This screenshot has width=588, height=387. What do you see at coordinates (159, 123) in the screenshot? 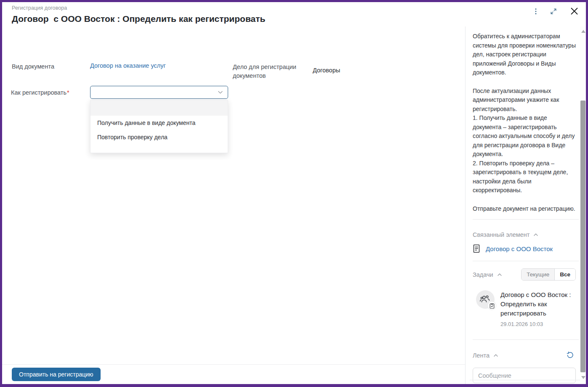
I see `dropdown-option-get-data: Получить данные в виде документа` at bounding box center [159, 123].